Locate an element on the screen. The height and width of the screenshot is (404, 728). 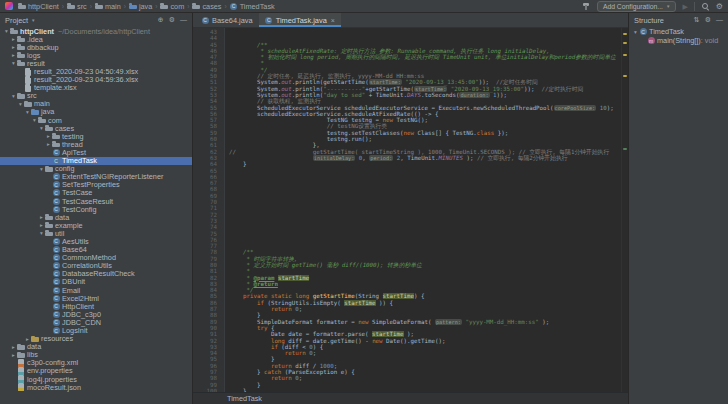
tree-item: TestConfig is located at coordinates (96, 209).